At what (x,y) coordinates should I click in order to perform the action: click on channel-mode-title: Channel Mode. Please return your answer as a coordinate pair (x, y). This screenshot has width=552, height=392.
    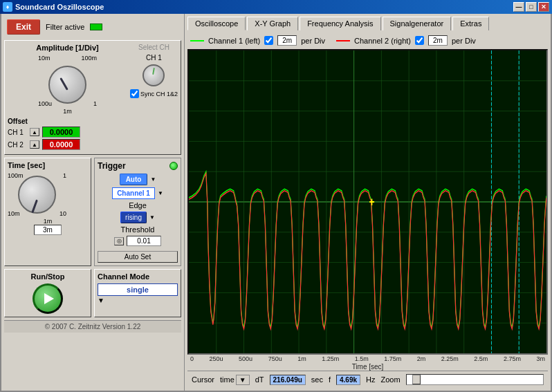
    Looking at the image, I should click on (138, 277).